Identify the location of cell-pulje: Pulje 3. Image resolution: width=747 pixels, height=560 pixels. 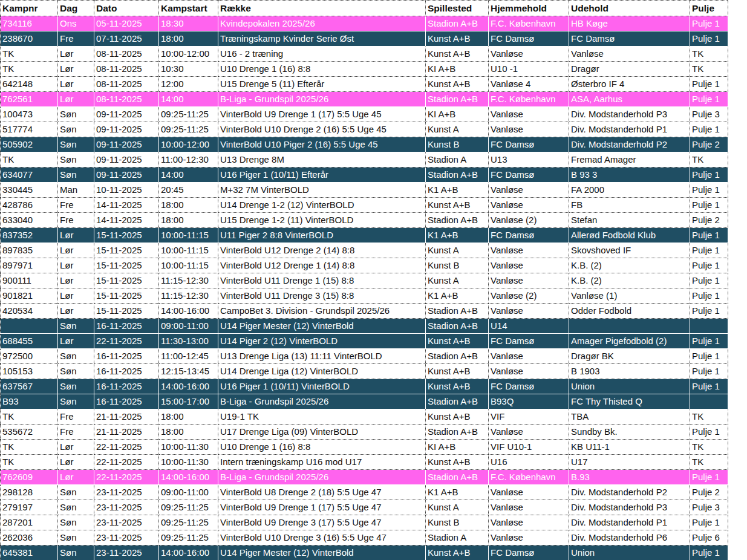
(709, 508).